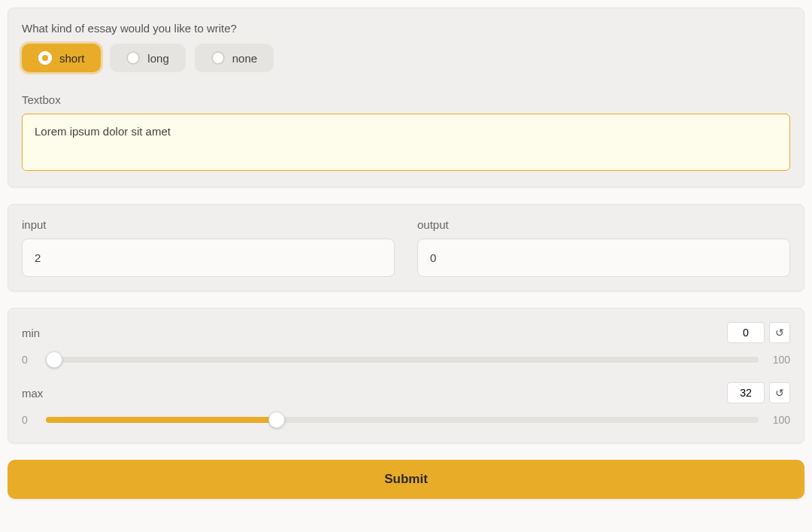 The width and height of the screenshot is (812, 532). What do you see at coordinates (779, 360) in the screenshot?
I see `min-slider-high-tick: 100` at bounding box center [779, 360].